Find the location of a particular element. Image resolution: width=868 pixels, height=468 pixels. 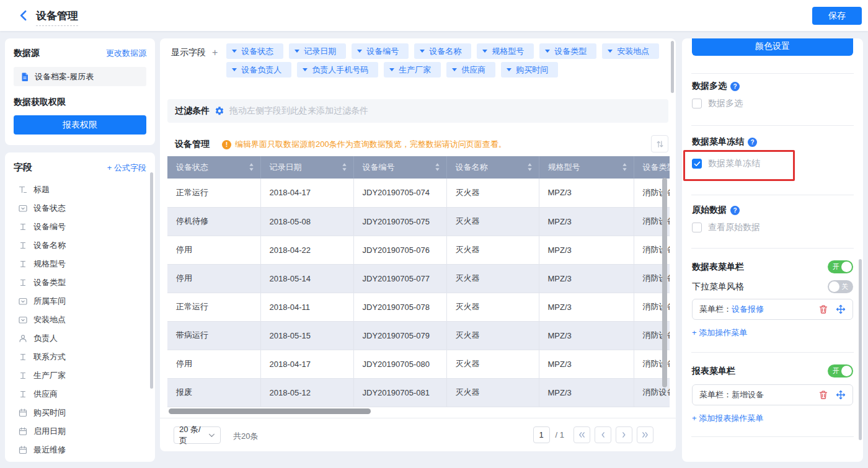

field-item: 规格型号 is located at coordinates (80, 264).